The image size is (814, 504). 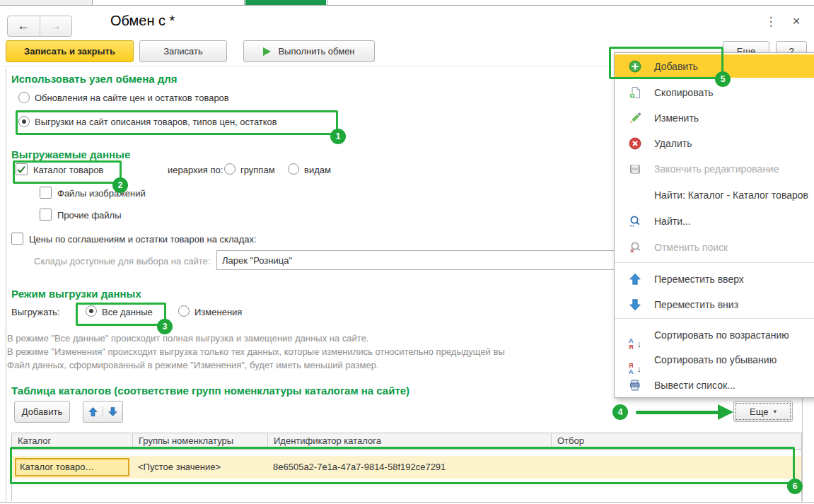 What do you see at coordinates (327, 441) in the screenshot?
I see `column-header-label: Идентификатор каталога` at bounding box center [327, 441].